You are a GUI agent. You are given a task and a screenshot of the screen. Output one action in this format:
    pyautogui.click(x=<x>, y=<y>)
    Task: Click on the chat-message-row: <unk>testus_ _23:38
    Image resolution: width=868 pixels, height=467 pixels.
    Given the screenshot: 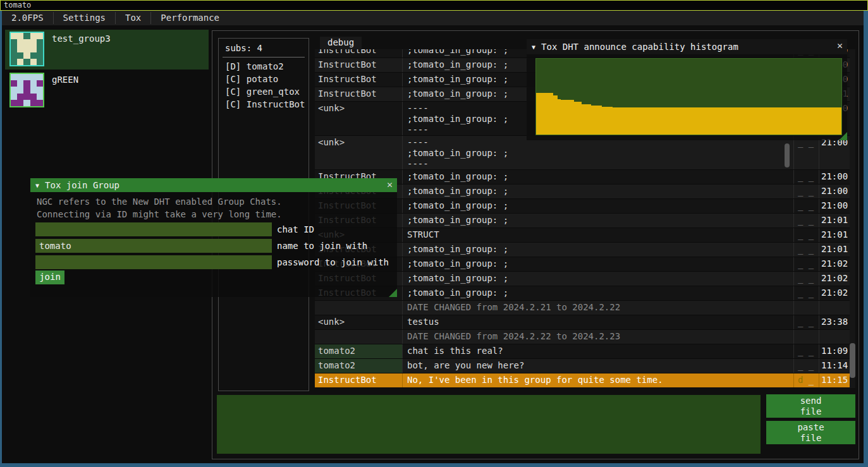 What is the action you would take?
    pyautogui.click(x=582, y=322)
    